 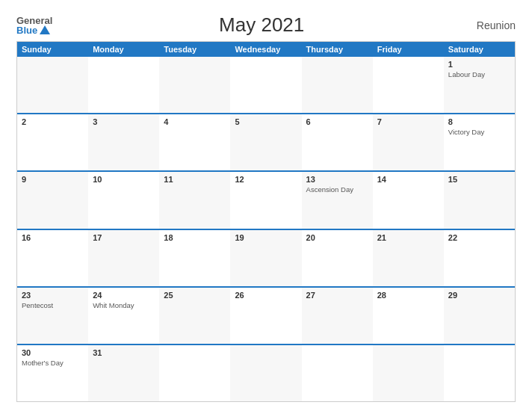 I want to click on day-number: 13, so click(x=338, y=179).